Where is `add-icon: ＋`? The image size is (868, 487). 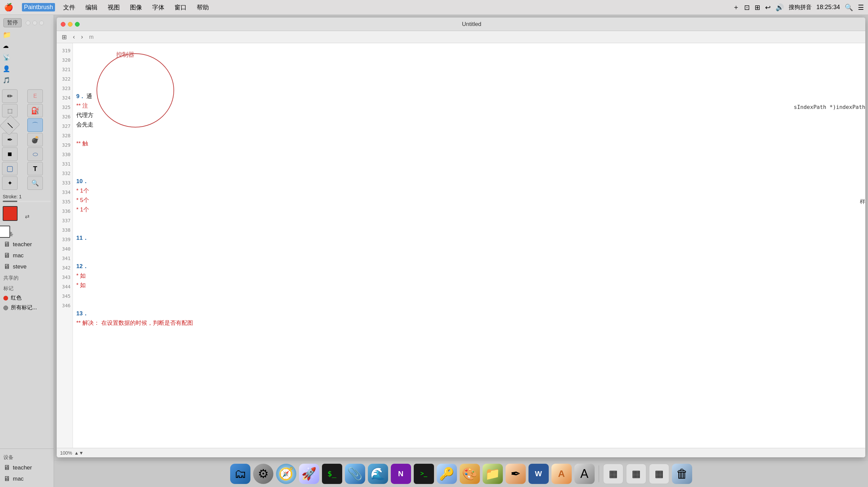
add-icon: ＋ is located at coordinates (736, 7).